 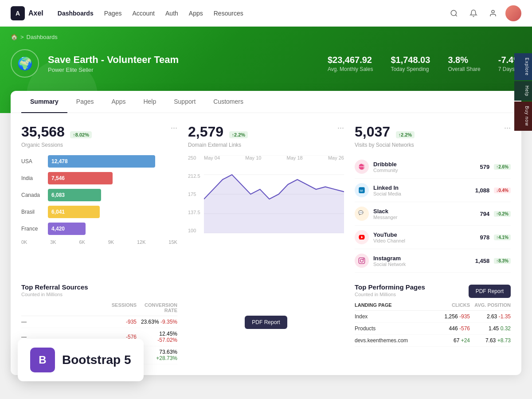 I want to click on tab-summary: Summary, so click(x=44, y=102).